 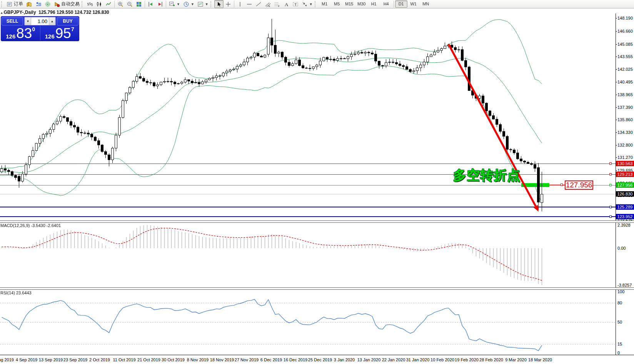 I want to click on tile-windows-icon, so click(x=139, y=4).